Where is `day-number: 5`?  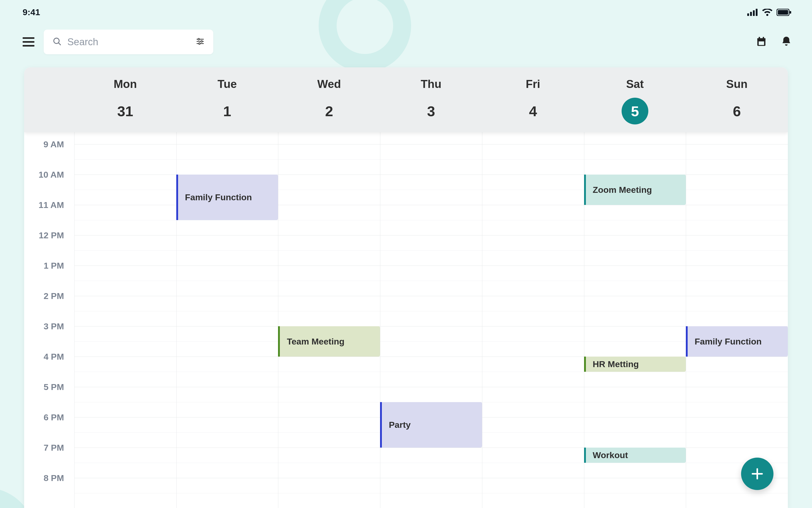
day-number: 5 is located at coordinates (635, 111).